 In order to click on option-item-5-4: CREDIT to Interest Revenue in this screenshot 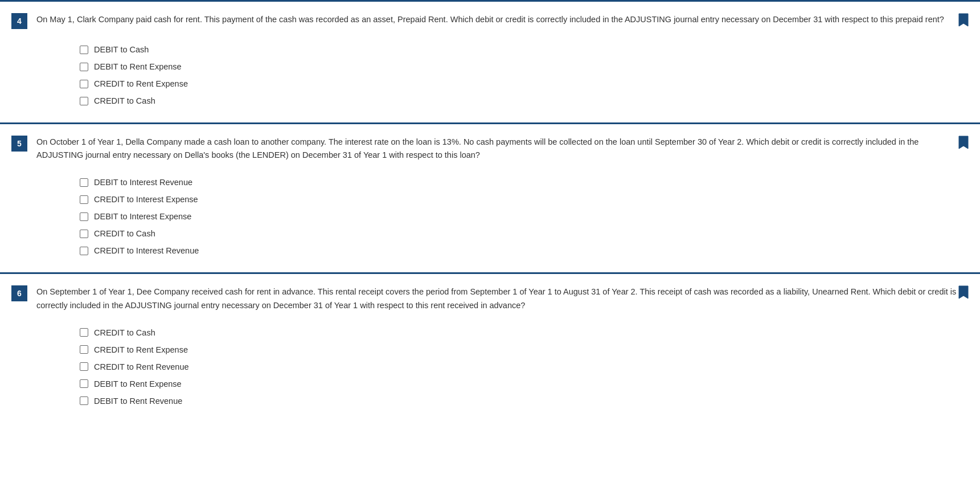, I will do `click(518, 251)`.